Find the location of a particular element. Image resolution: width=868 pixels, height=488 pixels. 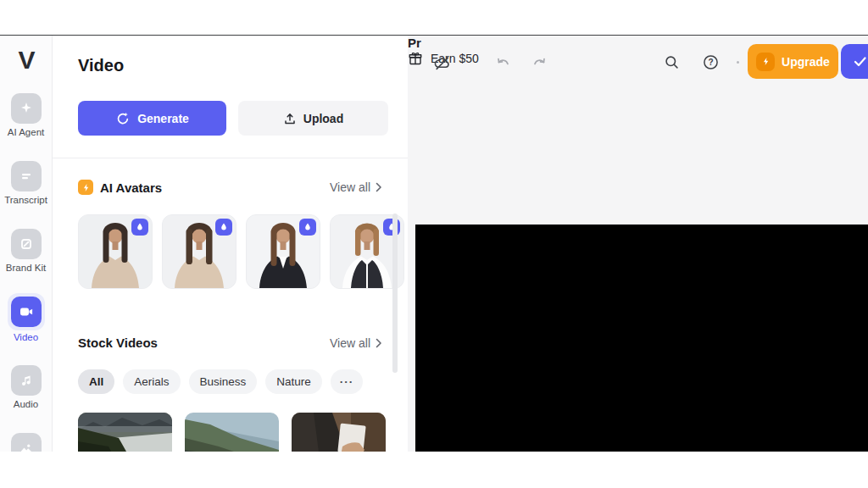

gift-icon is located at coordinates (415, 58).